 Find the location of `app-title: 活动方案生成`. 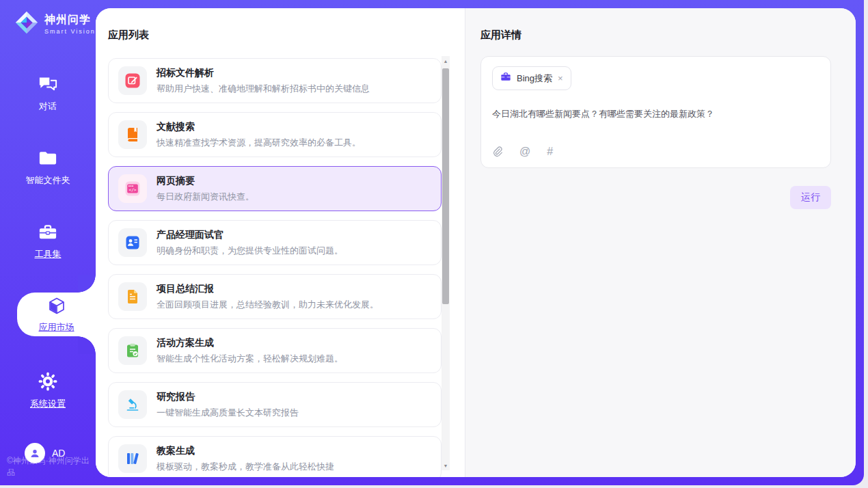

app-title: 活动方案生成 is located at coordinates (250, 343).